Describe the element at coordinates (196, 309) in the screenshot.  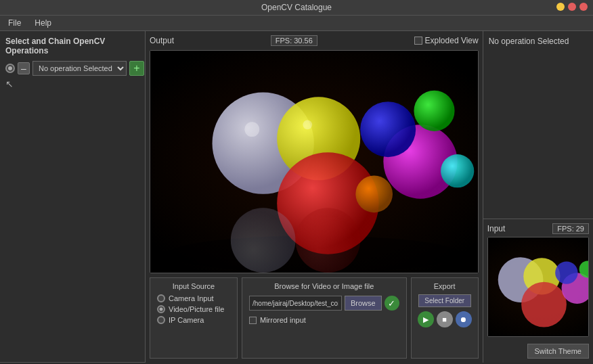
I see `video-label: Video/Picture file` at that location.